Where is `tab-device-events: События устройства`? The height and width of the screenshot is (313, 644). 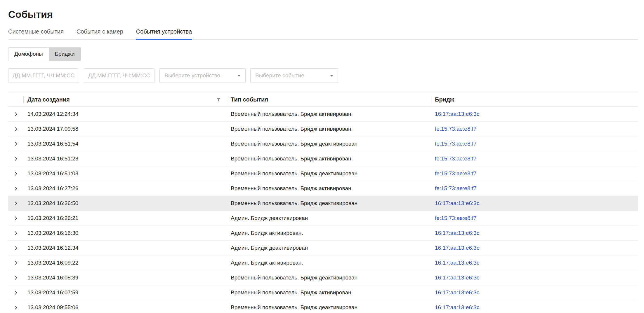 tab-device-events: События устройства is located at coordinates (164, 34).